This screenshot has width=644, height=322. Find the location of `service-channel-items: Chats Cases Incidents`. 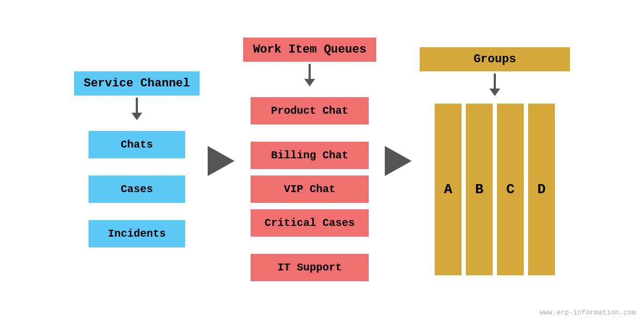

service-channel-items: Chats Cases Incidents is located at coordinates (137, 189).